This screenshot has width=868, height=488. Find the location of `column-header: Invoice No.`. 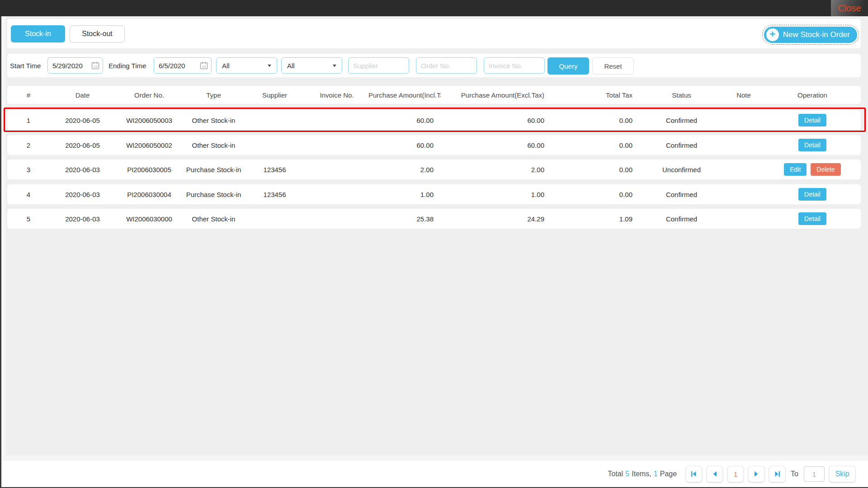

column-header: Invoice No. is located at coordinates (337, 95).